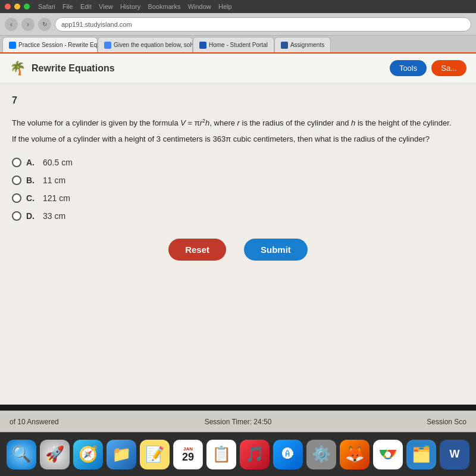 The height and width of the screenshot is (476, 476). I want to click on action-buttons: Reset Submit, so click(238, 250).